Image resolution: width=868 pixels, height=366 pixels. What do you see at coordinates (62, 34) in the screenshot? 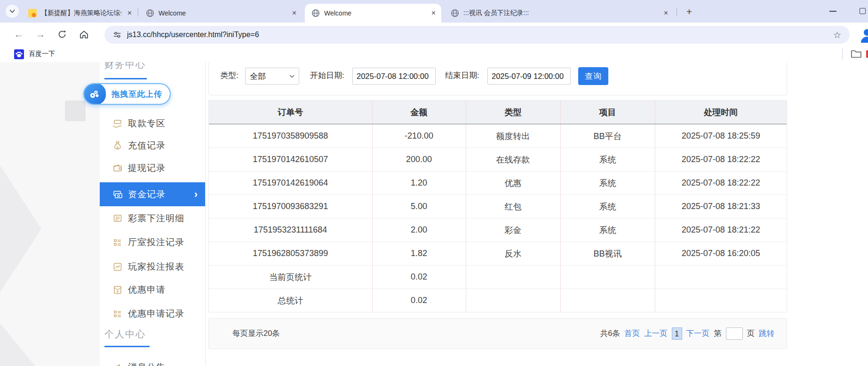
I see `reload-icon` at bounding box center [62, 34].